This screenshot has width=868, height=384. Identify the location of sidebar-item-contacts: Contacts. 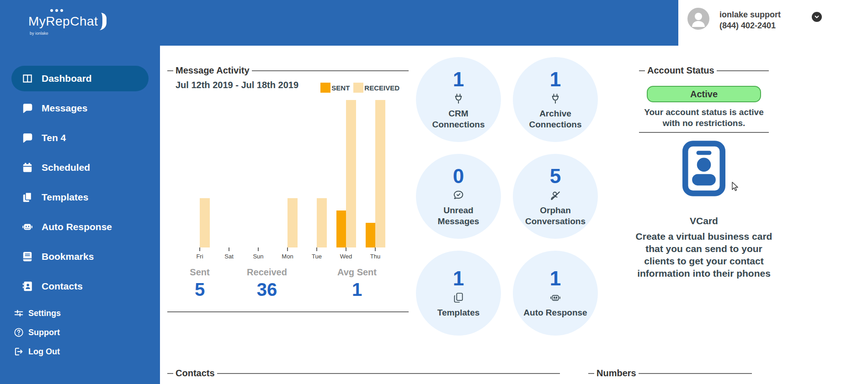
(80, 286).